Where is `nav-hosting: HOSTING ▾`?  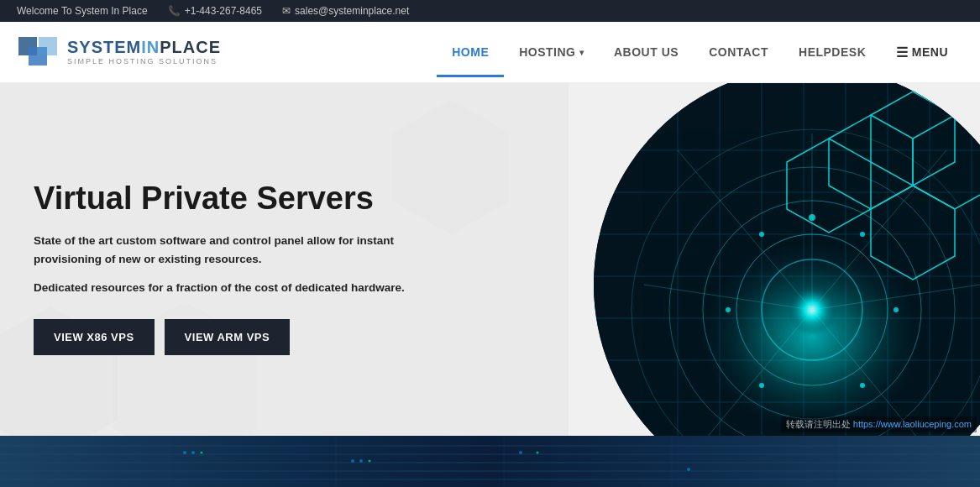 nav-hosting: HOSTING ▾ is located at coordinates (551, 52).